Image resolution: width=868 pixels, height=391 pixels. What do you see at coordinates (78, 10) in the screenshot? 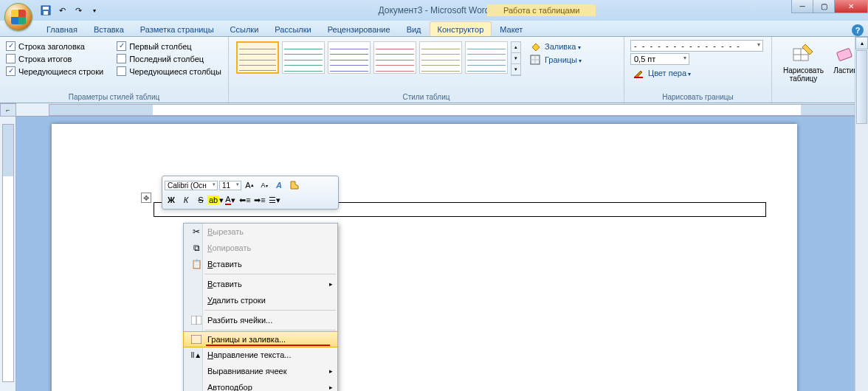
I see `redo-icon: ↷` at bounding box center [78, 10].